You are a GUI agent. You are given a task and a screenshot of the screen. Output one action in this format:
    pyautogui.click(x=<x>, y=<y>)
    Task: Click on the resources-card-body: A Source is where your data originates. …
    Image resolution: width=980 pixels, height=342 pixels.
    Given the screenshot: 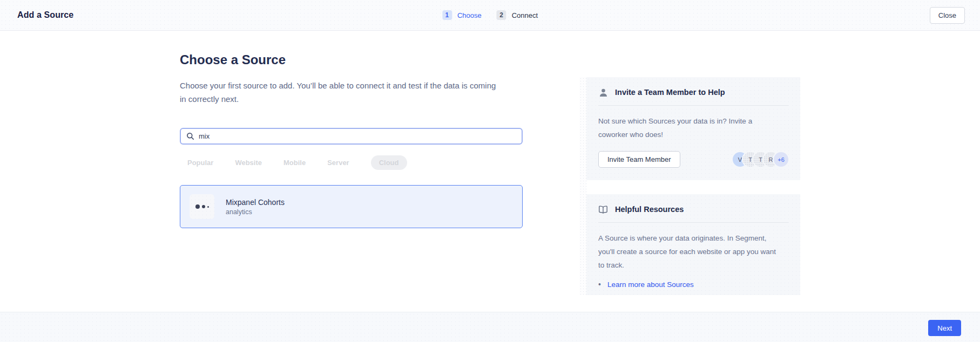 What is the action you would take?
    pyautogui.click(x=690, y=251)
    